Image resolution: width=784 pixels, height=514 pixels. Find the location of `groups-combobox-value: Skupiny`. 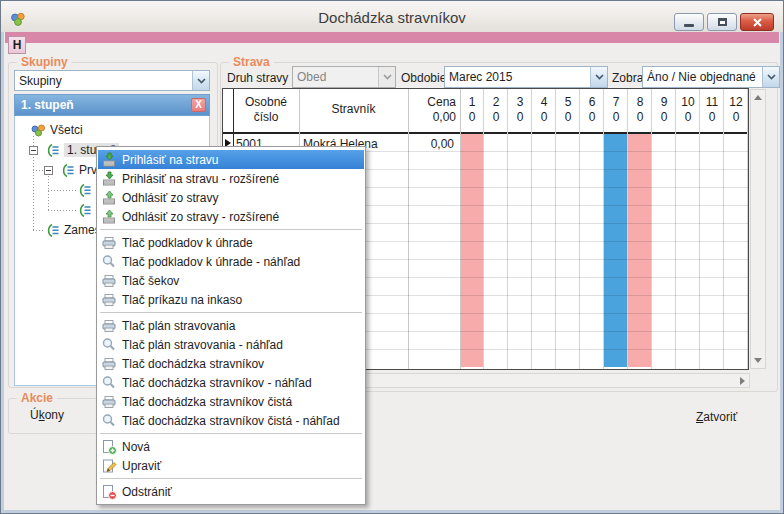

groups-combobox-value: Skupiny is located at coordinates (104, 81).